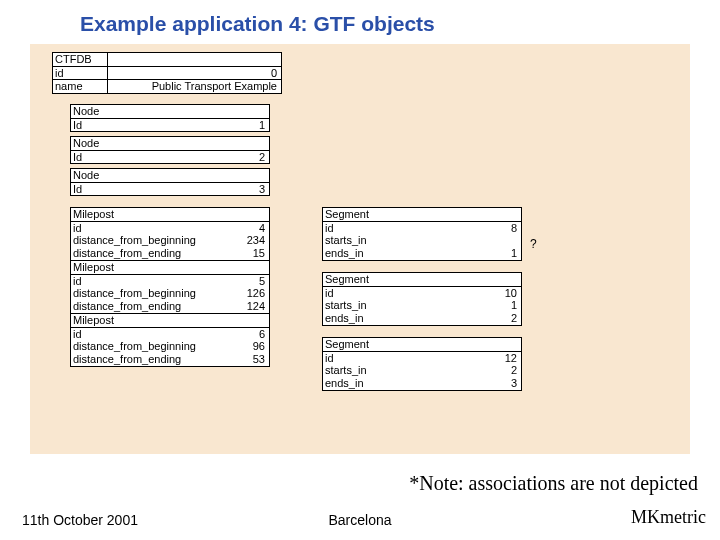 The image size is (720, 540). Describe the element at coordinates (472, 384) in the screenshot. I see `seg-ends: 3` at that location.